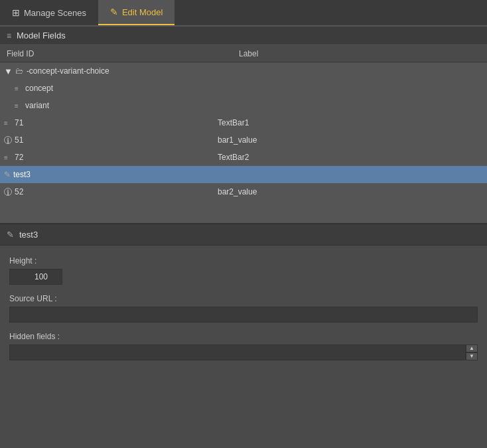 Image resolution: width=487 pixels, height=448 pixels. What do you see at coordinates (244, 336) in the screenshot?
I see `hidden-fields-label: Hidden fields :` at bounding box center [244, 336].